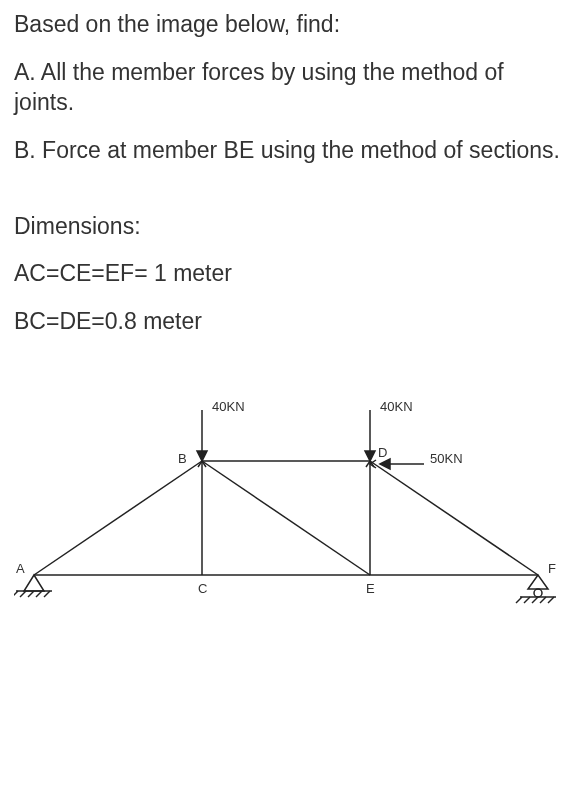  What do you see at coordinates (288, 322) in the screenshot?
I see `dimension-2: BC=DE=0.8 meter` at bounding box center [288, 322].